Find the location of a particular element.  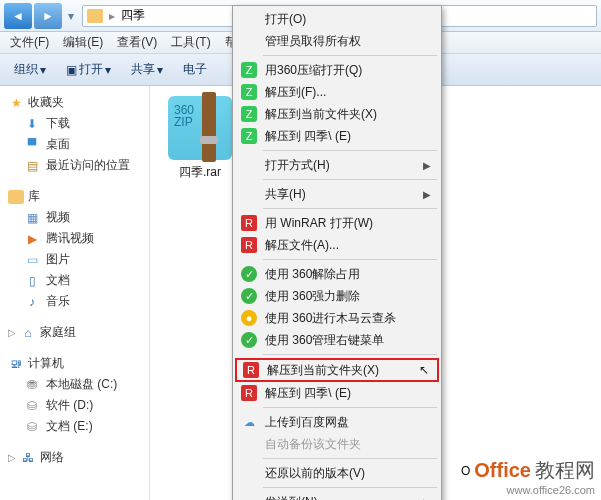

watermark-brand: Office is located at coordinates (502, 470).